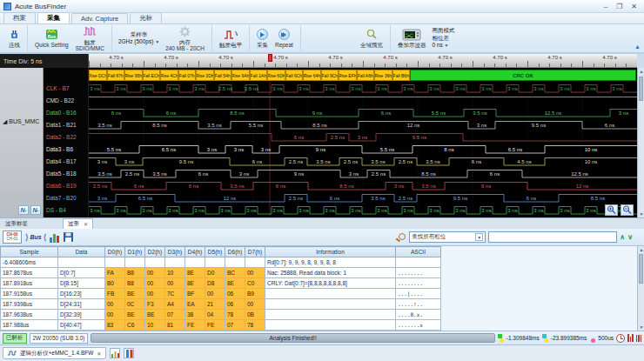  What do you see at coordinates (348, 75) in the screenshot?
I see `decode-segment: Rise EFh` at bounding box center [348, 75].